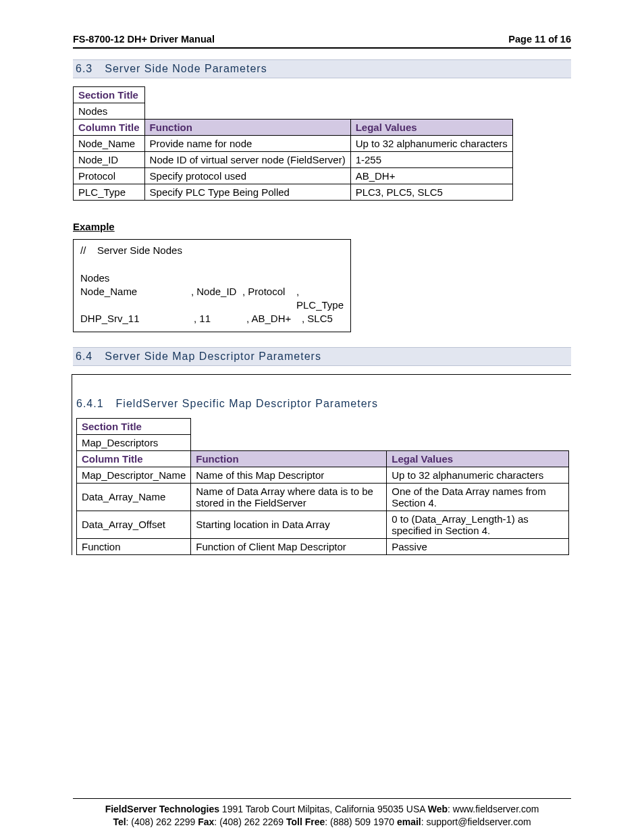  Describe the element at coordinates (247, 404) in the screenshot. I see `section-title: FieldServer Specific Map Descriptor Para…` at that location.